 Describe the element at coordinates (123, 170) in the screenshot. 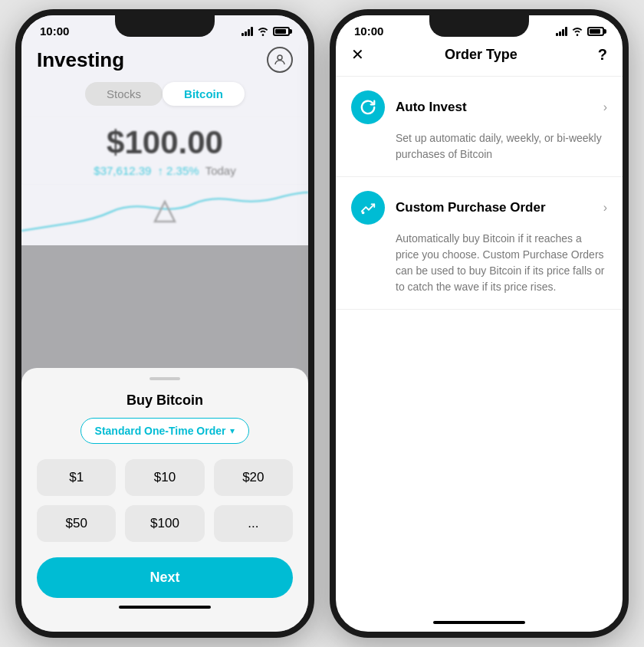

I see `price-usd: $37,612.39` at that location.